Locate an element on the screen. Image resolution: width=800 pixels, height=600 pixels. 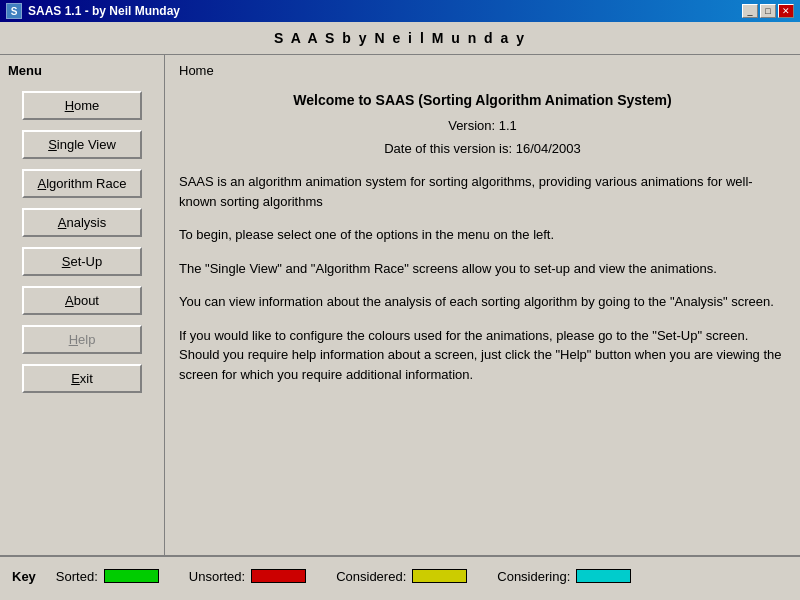
considering-label: Considering: is located at coordinates (534, 576).